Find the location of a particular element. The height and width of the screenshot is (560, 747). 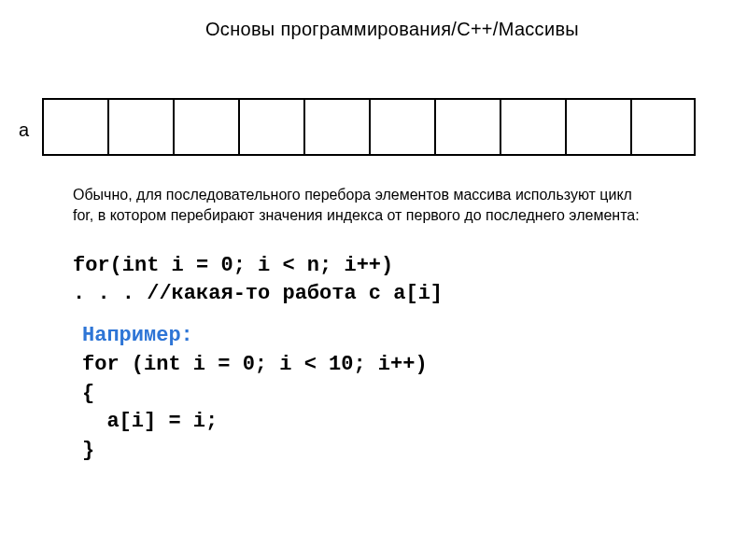

example-code-line: for (int i = 0; i < 10; i++) is located at coordinates (255, 366).